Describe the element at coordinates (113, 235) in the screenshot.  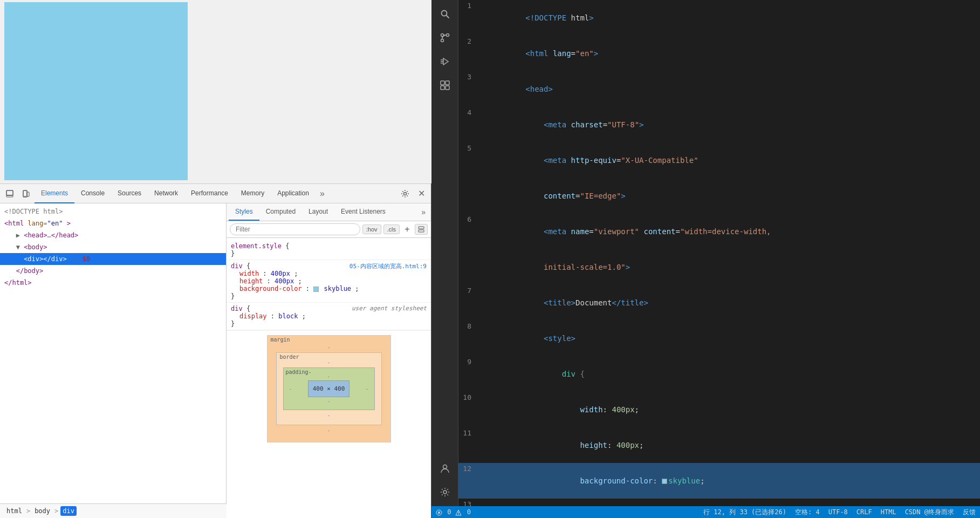
I see `dom-line-head: ▶ <head>…</head>` at that location.